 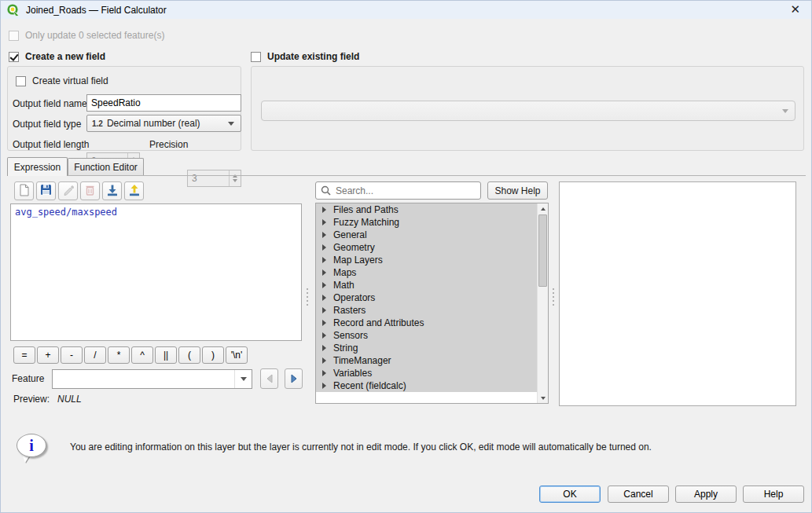 What do you see at coordinates (96, 10) in the screenshot?
I see `window-title: Joined_Roads — Field Calculator` at bounding box center [96, 10].